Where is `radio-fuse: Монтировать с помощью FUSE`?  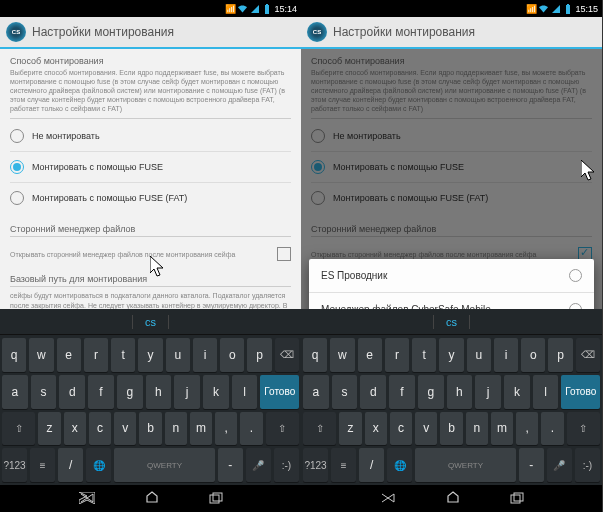
radio-fuse: Монтировать с помощью FUSE is located at coordinates (150, 167).